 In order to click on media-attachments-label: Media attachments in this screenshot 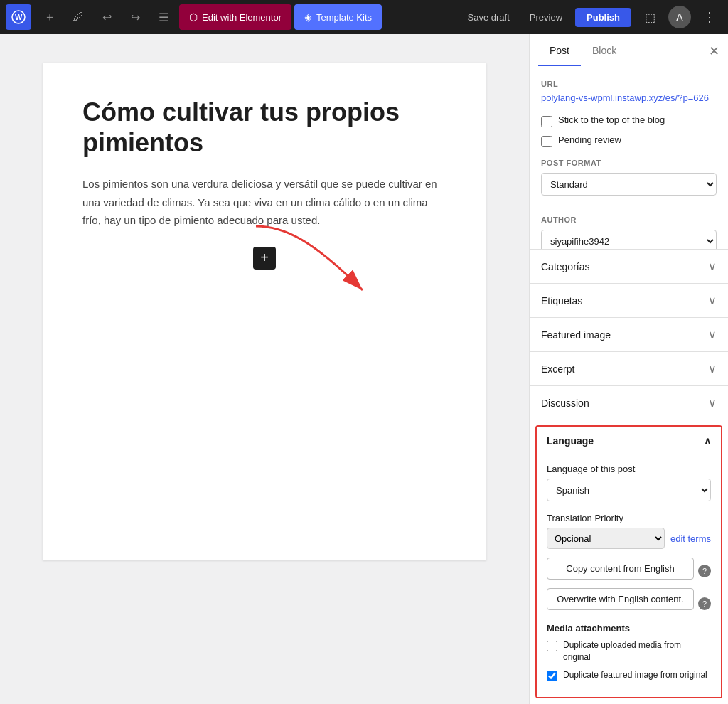, I will do `click(628, 629)`.